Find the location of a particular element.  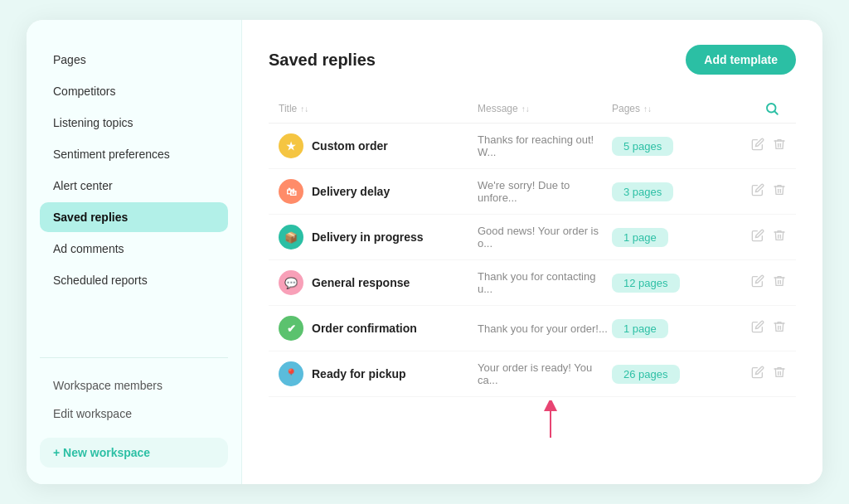

column-title: Title ↑↓ is located at coordinates (378, 109).